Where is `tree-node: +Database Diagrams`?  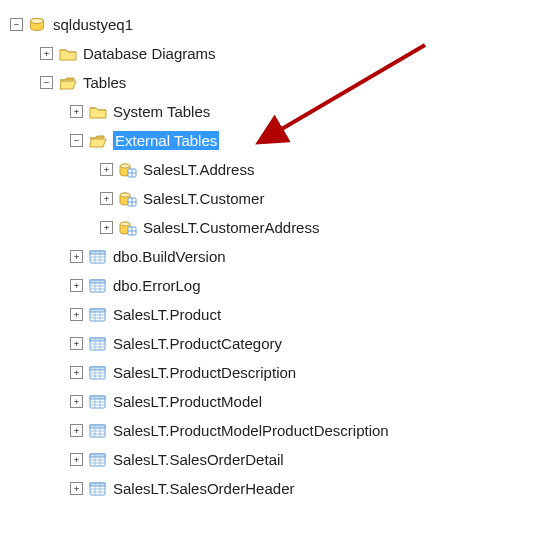 tree-node: +Database Diagrams is located at coordinates (294, 54).